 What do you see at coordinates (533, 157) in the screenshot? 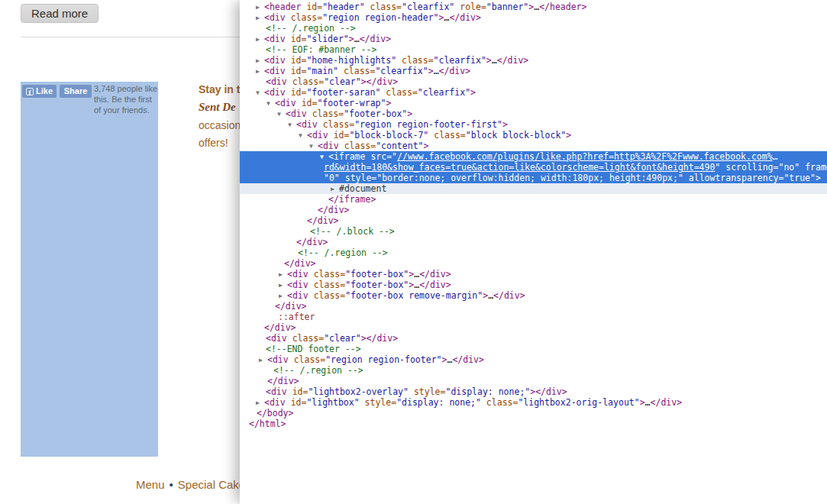
I see `devtools-tree-row: ▼<iframe src="//www.facebook.com/plugins…` at bounding box center [533, 157].